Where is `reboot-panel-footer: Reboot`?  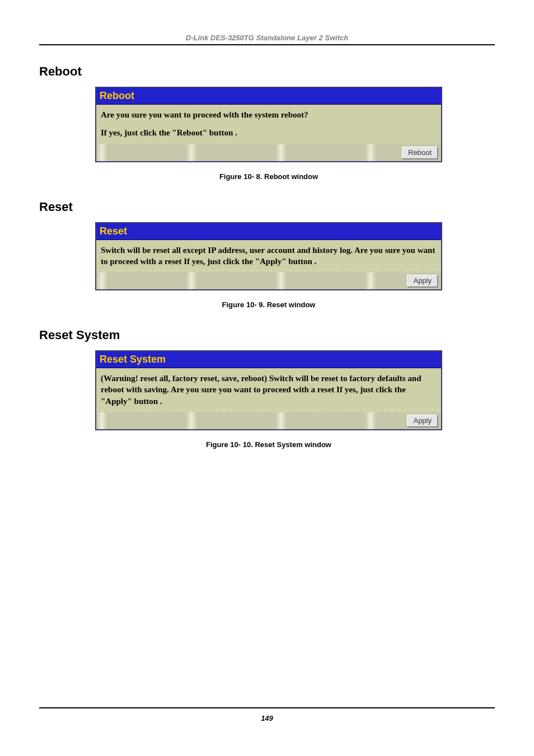
reboot-panel-footer: Reboot is located at coordinates (269, 153).